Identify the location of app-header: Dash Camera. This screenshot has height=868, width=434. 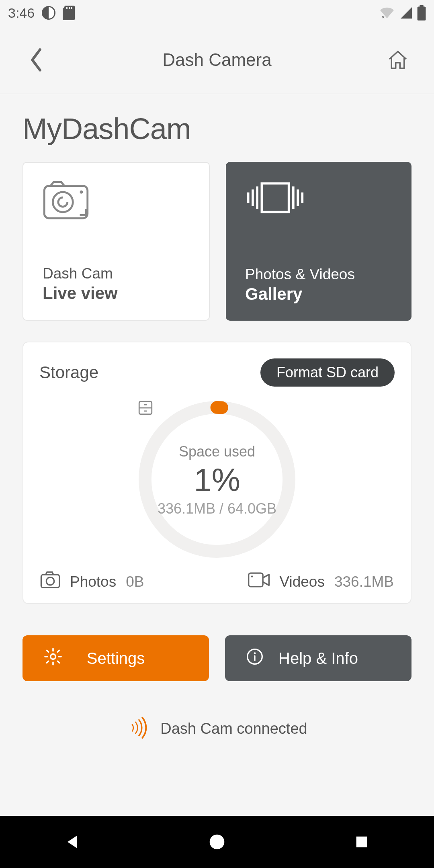
(217, 60).